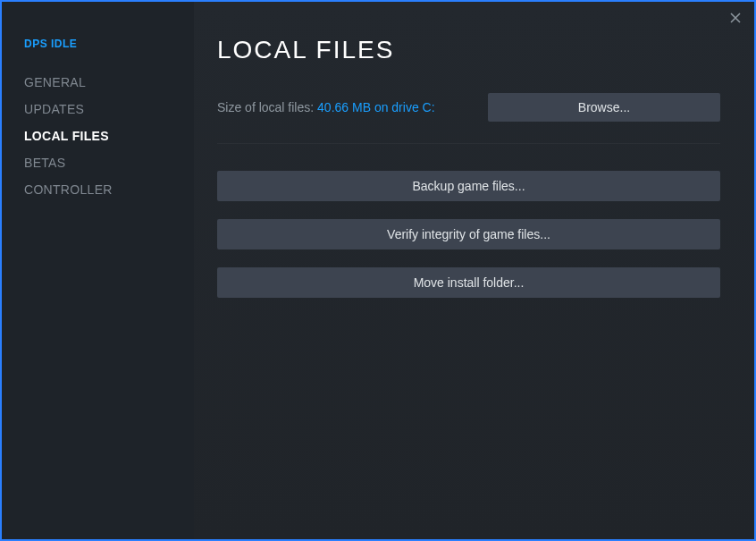 Image resolution: width=756 pixels, height=541 pixels. What do you see at coordinates (109, 44) in the screenshot?
I see `sidebar-title: DPS IDLE` at bounding box center [109, 44].